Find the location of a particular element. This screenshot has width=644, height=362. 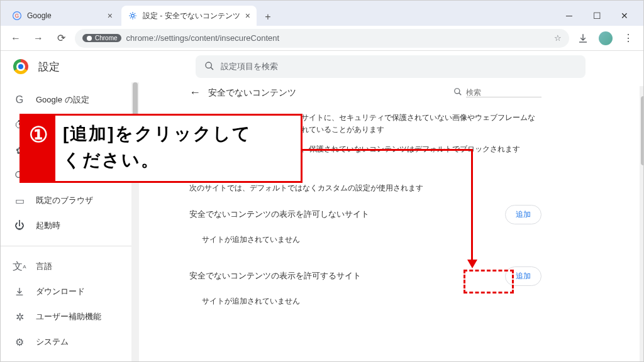

block-sites-title: 安全でないコンテンツの表示を許可しないサイト is located at coordinates (279, 214).